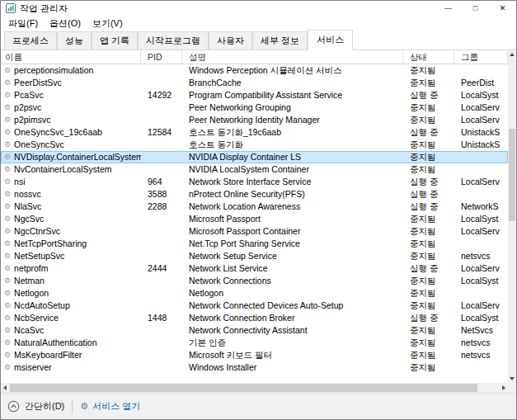 Image resolution: width=517 pixels, height=420 pixels. What do you see at coordinates (45, 406) in the screenshot?
I see `fewer-details-button: 간단히(D)` at bounding box center [45, 406].